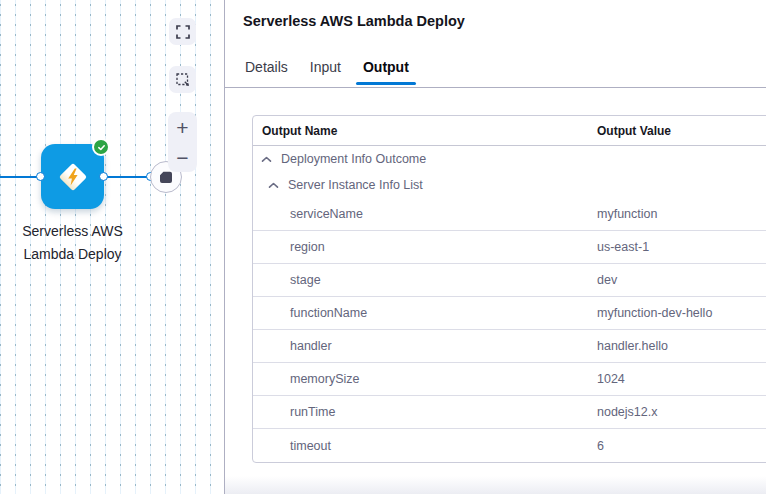  I want to click on output-value: myfunction, so click(682, 214).